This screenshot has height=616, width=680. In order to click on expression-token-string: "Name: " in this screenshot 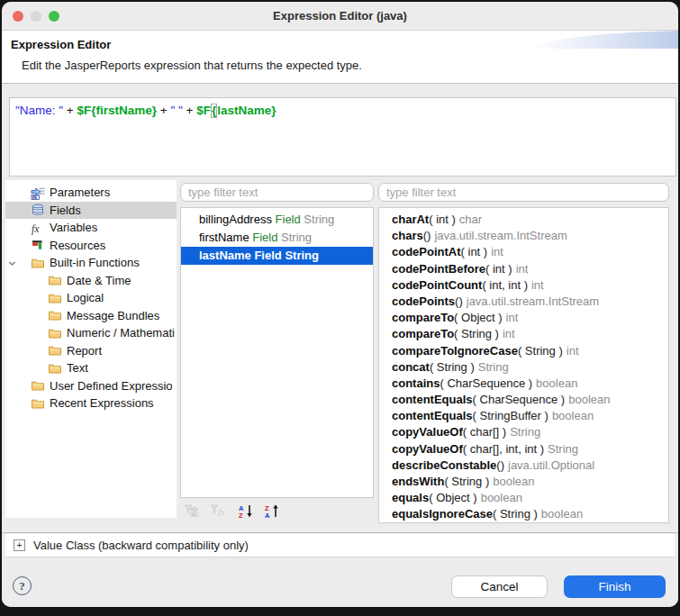, I will do `click(40, 110)`.